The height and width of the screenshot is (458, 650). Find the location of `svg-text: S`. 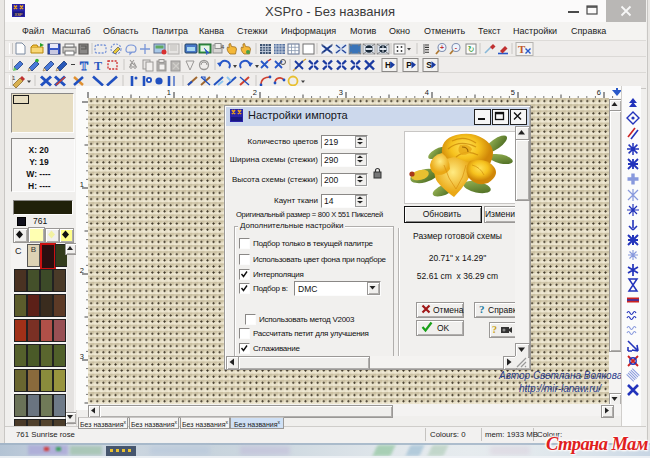

svg-text: S is located at coordinates (429, 65).